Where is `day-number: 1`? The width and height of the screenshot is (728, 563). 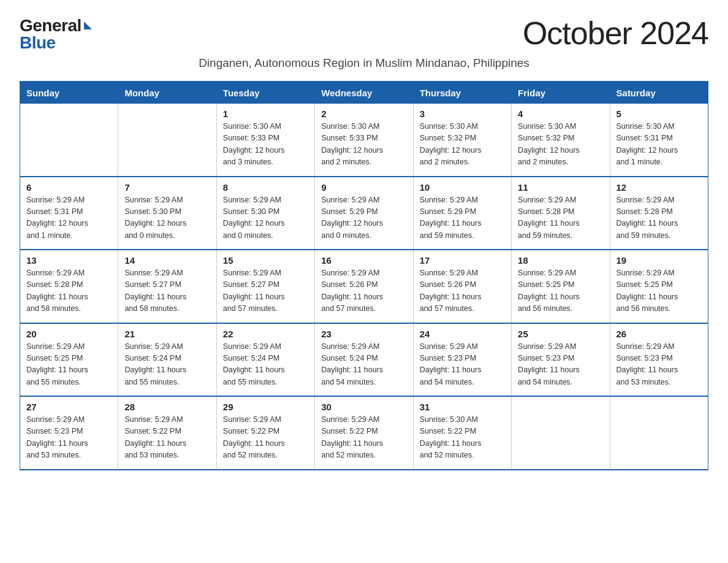 day-number: 1 is located at coordinates (266, 114).